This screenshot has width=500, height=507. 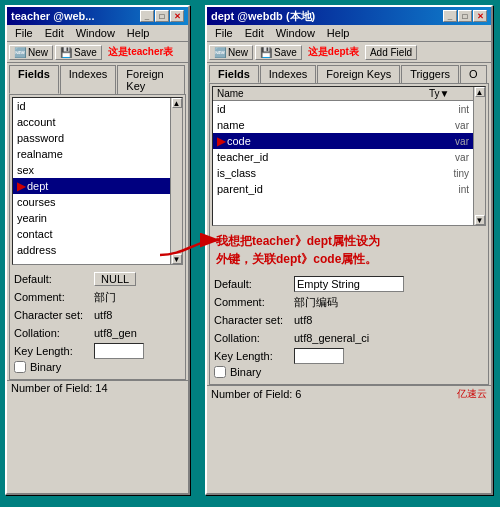 What do you see at coordinates (20, 52) in the screenshot?
I see `new-icon: 🆕` at bounding box center [20, 52].